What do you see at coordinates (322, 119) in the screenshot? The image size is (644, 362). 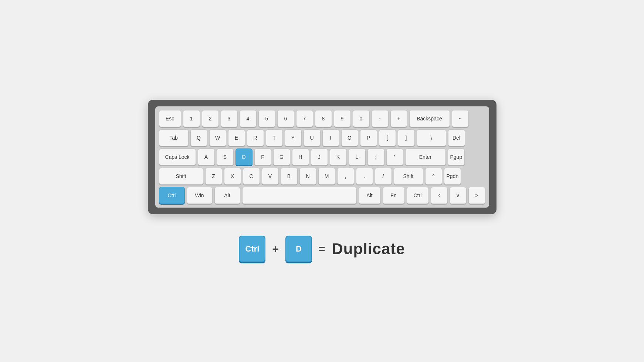 I see `keyboard-row1: Esc1234567890-+Backspace~` at bounding box center [322, 119].